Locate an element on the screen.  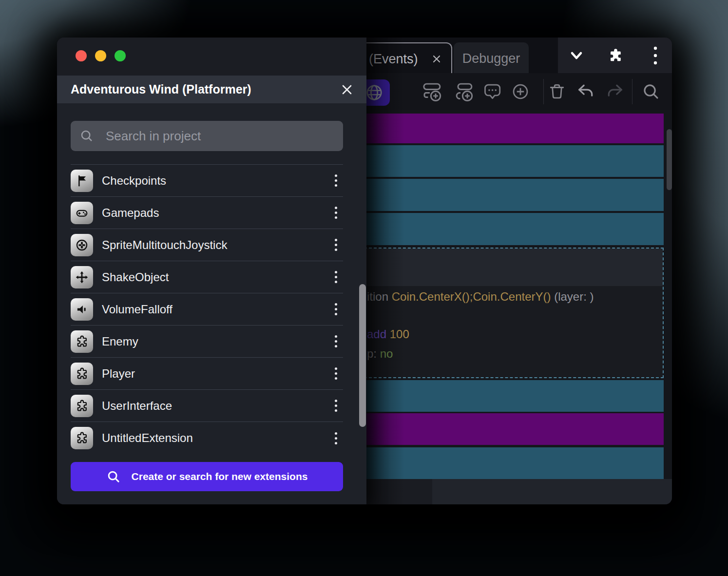
window-titlebar is located at coordinates (211, 57).